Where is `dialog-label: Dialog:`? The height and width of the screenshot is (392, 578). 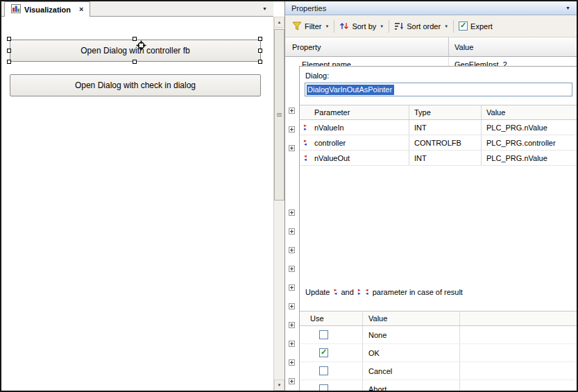 dialog-label: Dialog: is located at coordinates (317, 76).